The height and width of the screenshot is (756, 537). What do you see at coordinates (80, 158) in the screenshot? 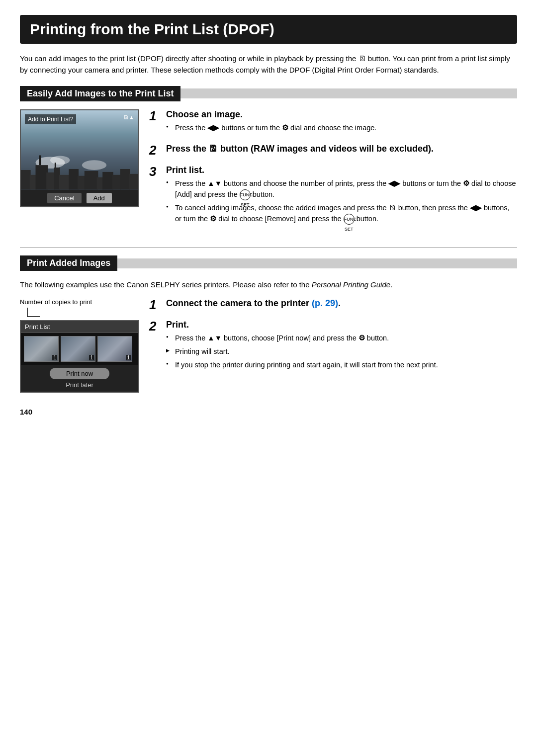
I see `camera-screen: Add to Print List? 🖻▲ Cancel Add` at bounding box center [80, 158].